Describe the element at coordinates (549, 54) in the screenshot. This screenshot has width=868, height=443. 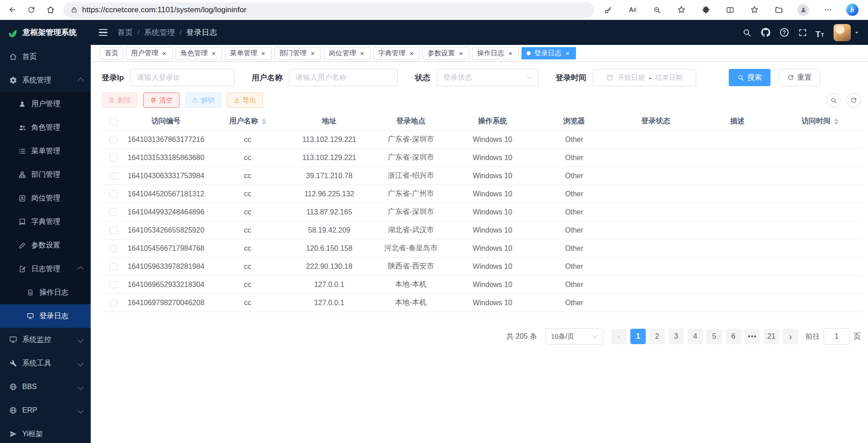
I see `tab-login-log: 登录日志×` at that location.